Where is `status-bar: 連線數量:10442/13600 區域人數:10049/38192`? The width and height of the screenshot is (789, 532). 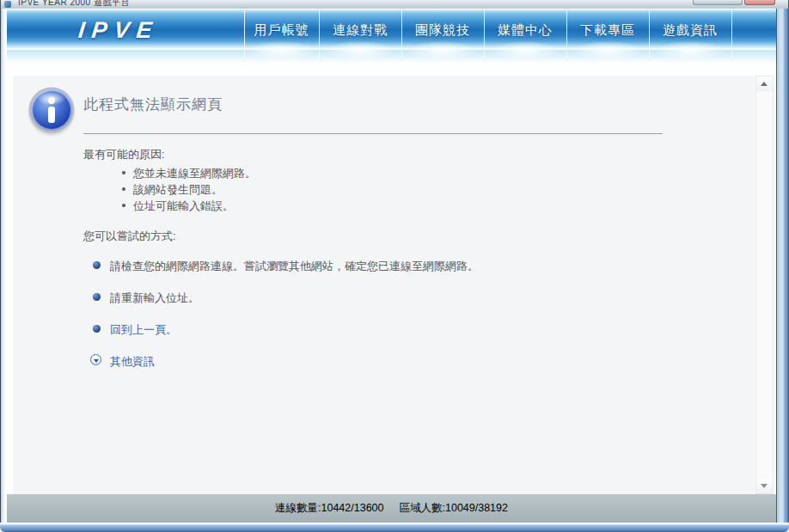
status-bar: 連線數量:10442/13600 區域人數:10049/38192 is located at coordinates (392, 509).